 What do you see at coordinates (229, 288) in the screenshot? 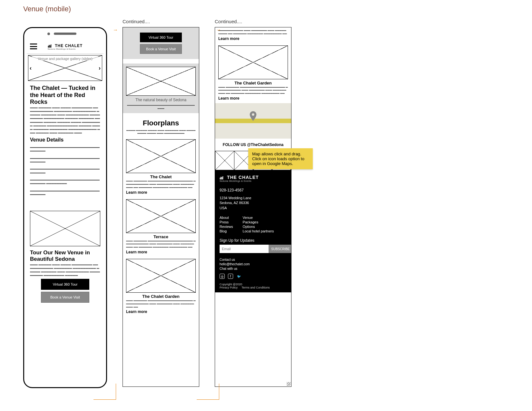
I see `privacy-link: Privacy Policy` at bounding box center [229, 288].